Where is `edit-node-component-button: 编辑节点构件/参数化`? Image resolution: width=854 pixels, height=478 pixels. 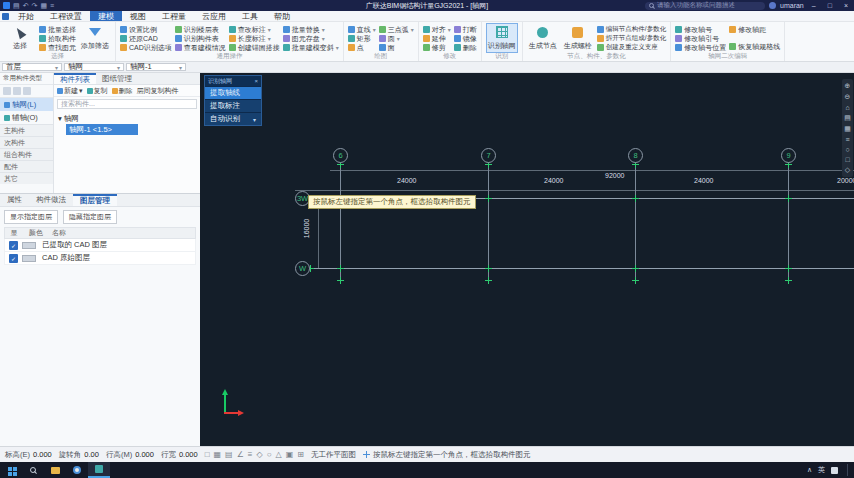 edit-node-component-button: 编辑节点构件/参数化 is located at coordinates (632, 30).